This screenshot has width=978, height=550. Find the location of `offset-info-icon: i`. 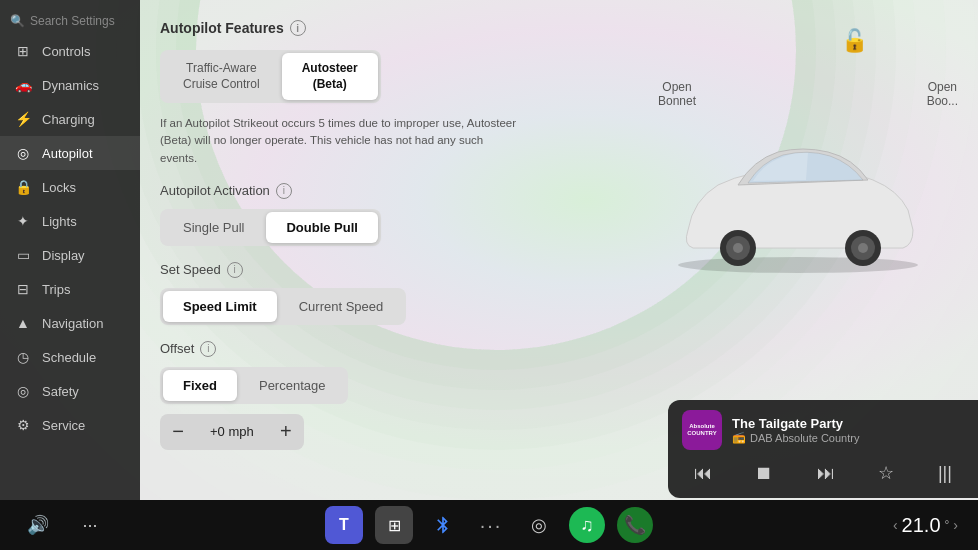

offset-info-icon: i is located at coordinates (208, 349).